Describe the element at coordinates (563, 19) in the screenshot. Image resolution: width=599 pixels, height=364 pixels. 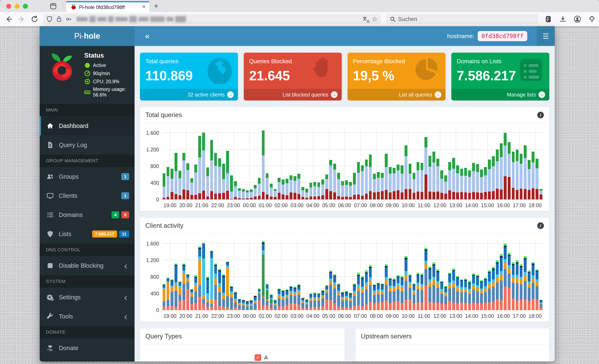
I see `downloads-icon` at that location.